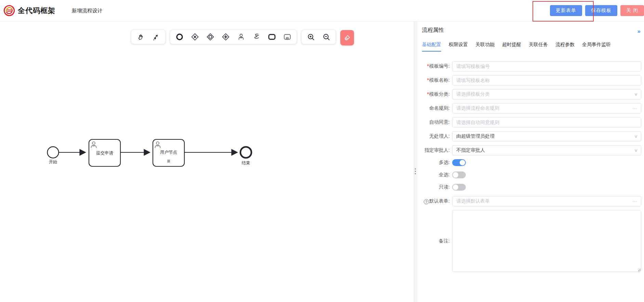 The width and height of the screenshot is (644, 302). Describe the element at coordinates (169, 152) in the screenshot. I see `node-label: 用户节点` at that location.